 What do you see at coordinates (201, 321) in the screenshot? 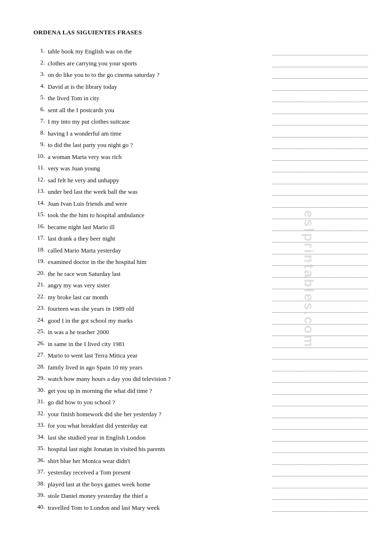
I see `list-item: 24.good I in the got school my marks` at bounding box center [201, 321].